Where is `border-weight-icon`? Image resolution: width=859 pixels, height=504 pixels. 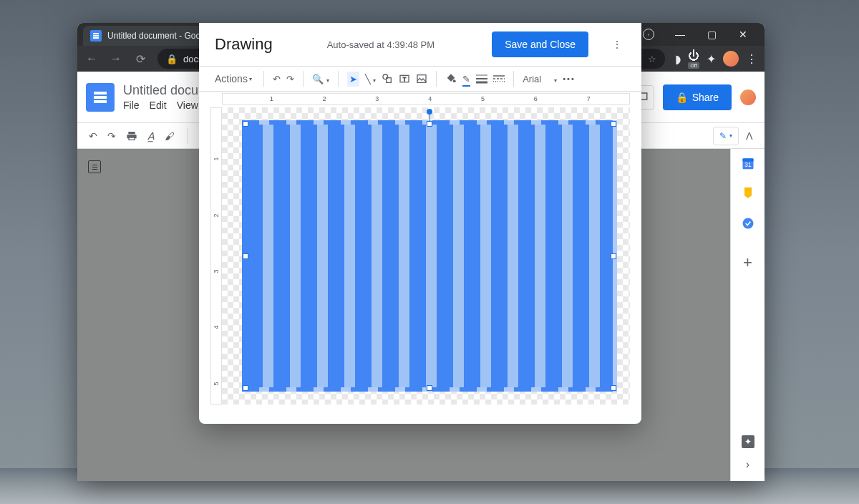 border-weight-icon is located at coordinates (482, 79).